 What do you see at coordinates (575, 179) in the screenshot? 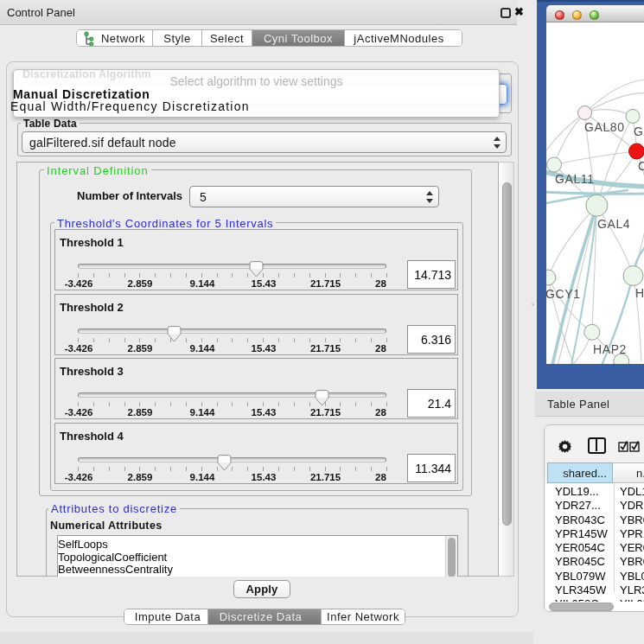
I see `svg-text: GAL11` at bounding box center [575, 179].